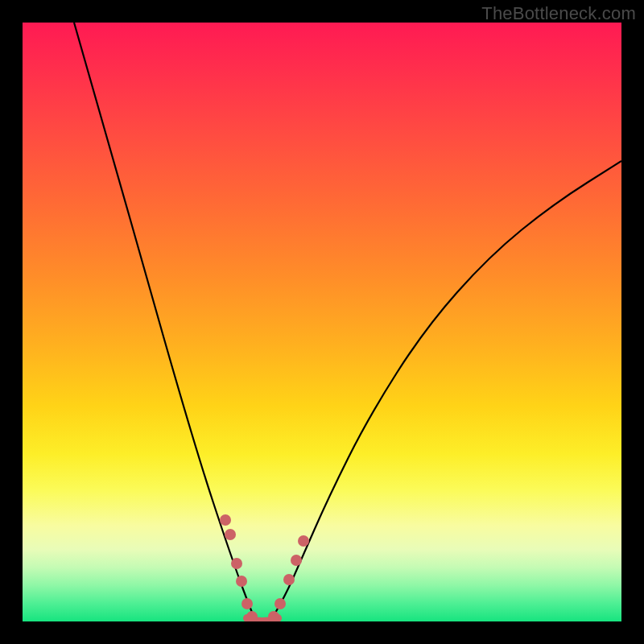 This screenshot has width=644, height=644. What do you see at coordinates (264, 568) in the screenshot?
I see `curve-markers` at bounding box center [264, 568].